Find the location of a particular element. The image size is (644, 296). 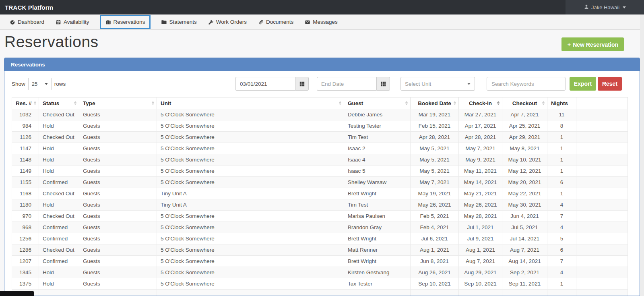

cell-guest: Isaac 2 is located at coordinates (378, 149).